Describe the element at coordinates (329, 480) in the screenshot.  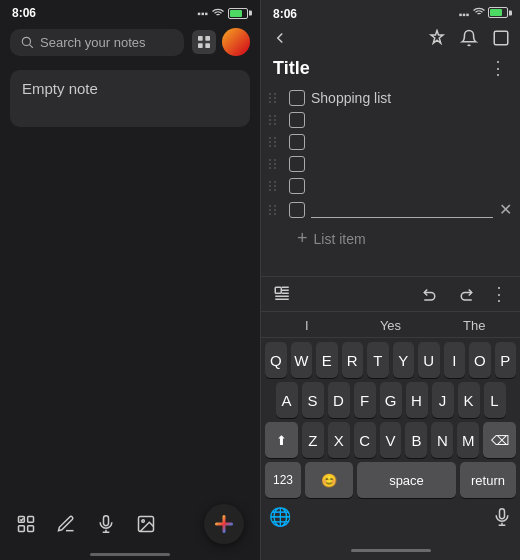
I see `emoji-key: 😊` at that location.